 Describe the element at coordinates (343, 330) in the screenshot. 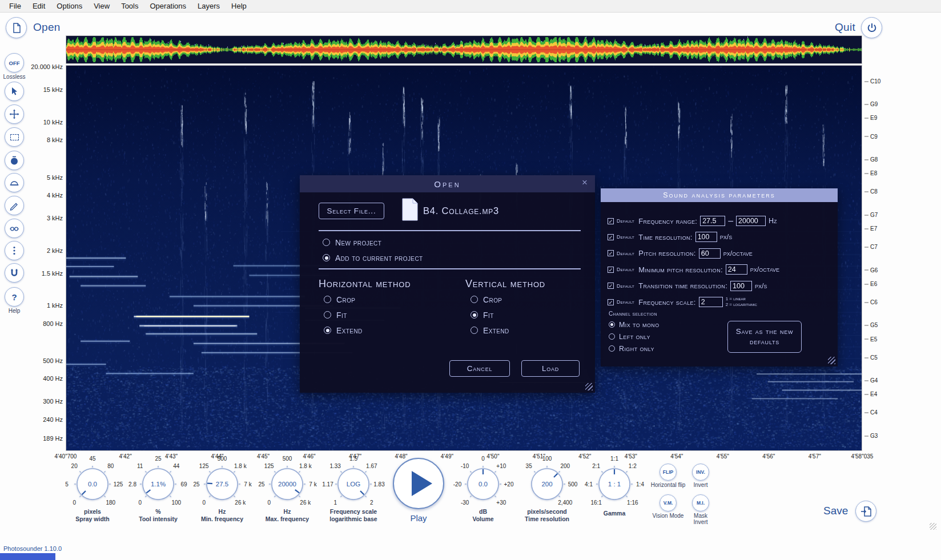

I see `h-method-option: Extend` at that location.